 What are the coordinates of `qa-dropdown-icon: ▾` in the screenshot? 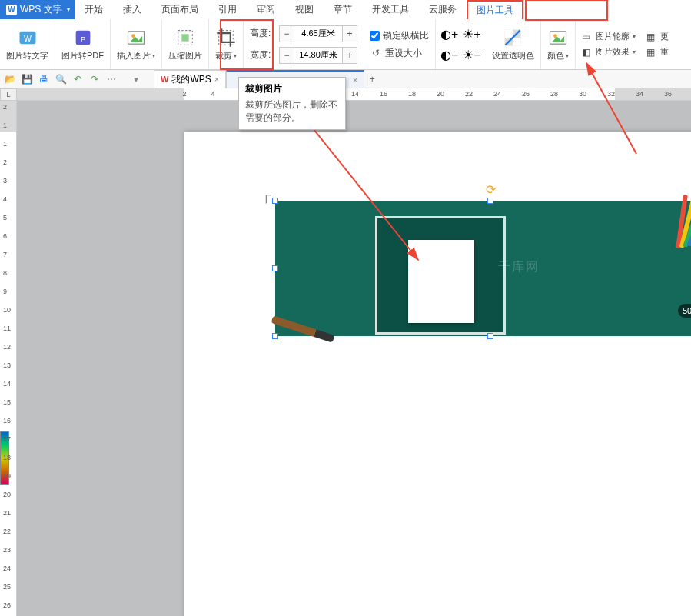 It's located at (136, 79).